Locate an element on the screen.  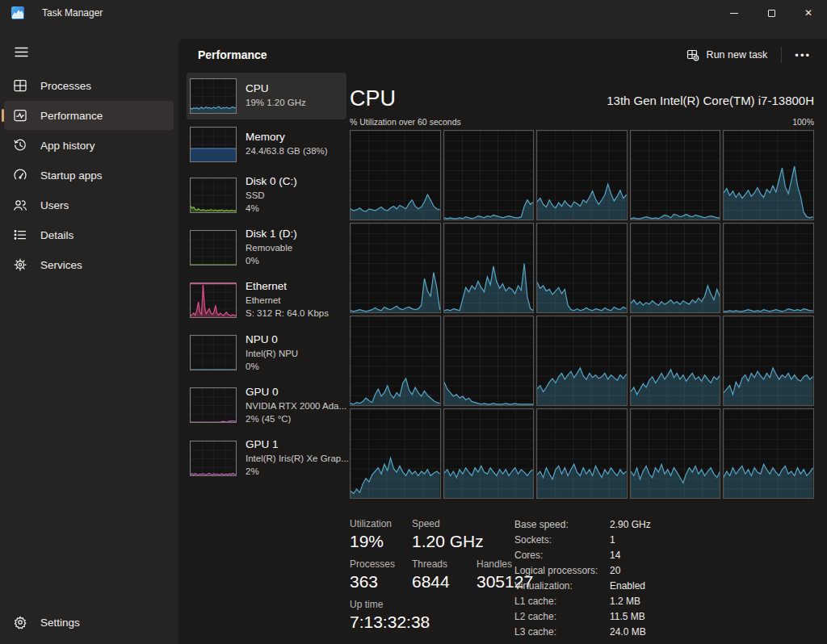
menu-toggle-button is located at coordinates (21, 52).